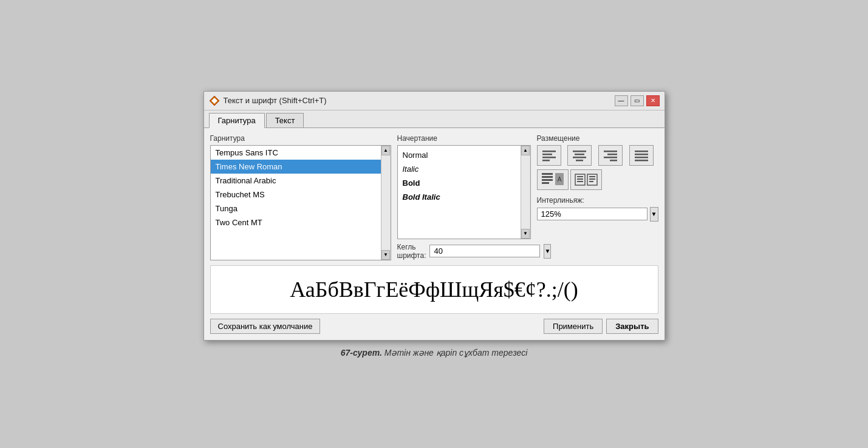  Describe the element at coordinates (579, 155) in the screenshot. I see `align-center-button` at that location.